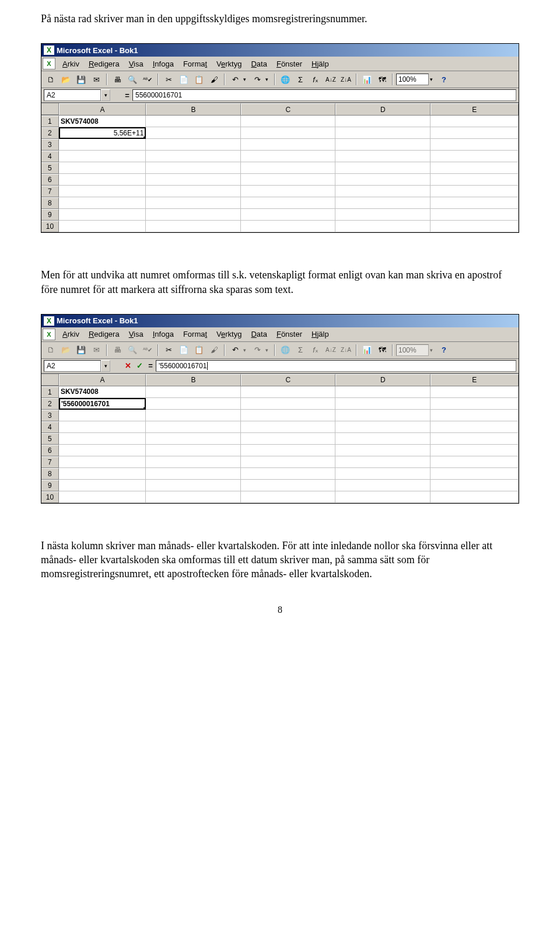 The width and height of the screenshot is (560, 925). What do you see at coordinates (132, 79) in the screenshot?
I see `print-preview-icon: 🔍` at bounding box center [132, 79].